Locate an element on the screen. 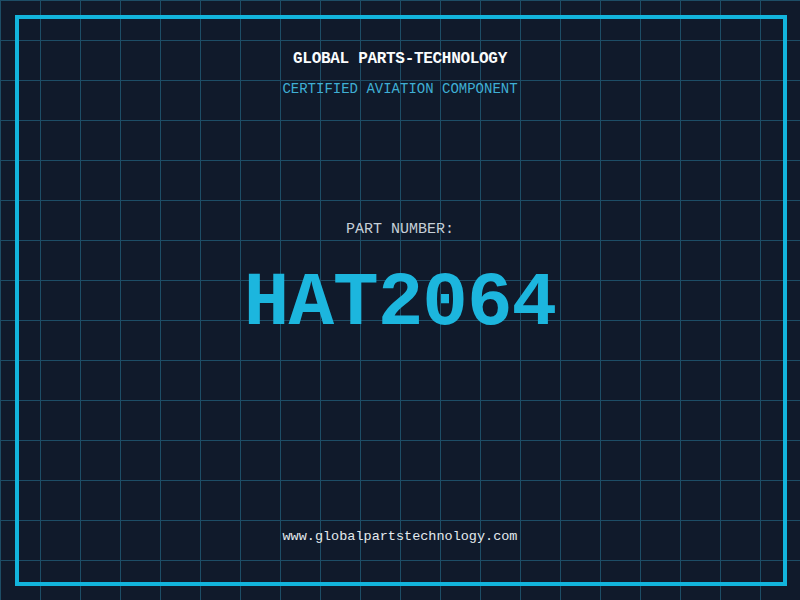 The height and width of the screenshot is (600, 800). part-number-label: PART NUMBER: is located at coordinates (400, 230).